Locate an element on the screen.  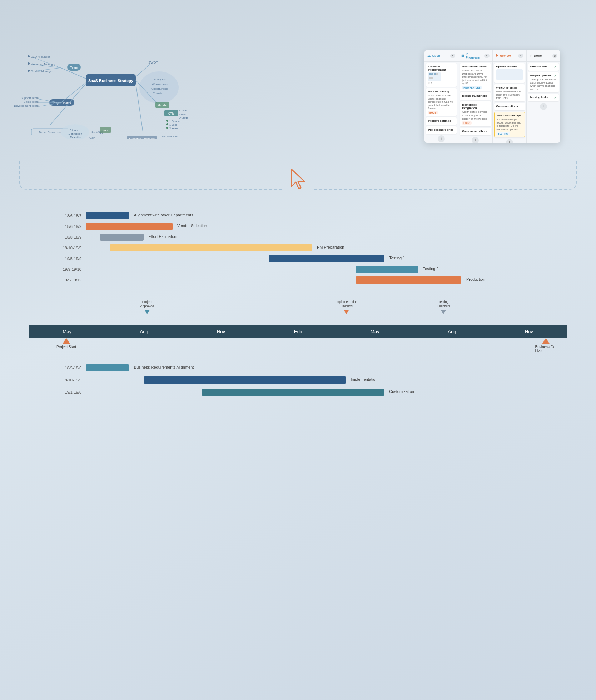
gantt-bar-label: Production is located at coordinates (476, 279).